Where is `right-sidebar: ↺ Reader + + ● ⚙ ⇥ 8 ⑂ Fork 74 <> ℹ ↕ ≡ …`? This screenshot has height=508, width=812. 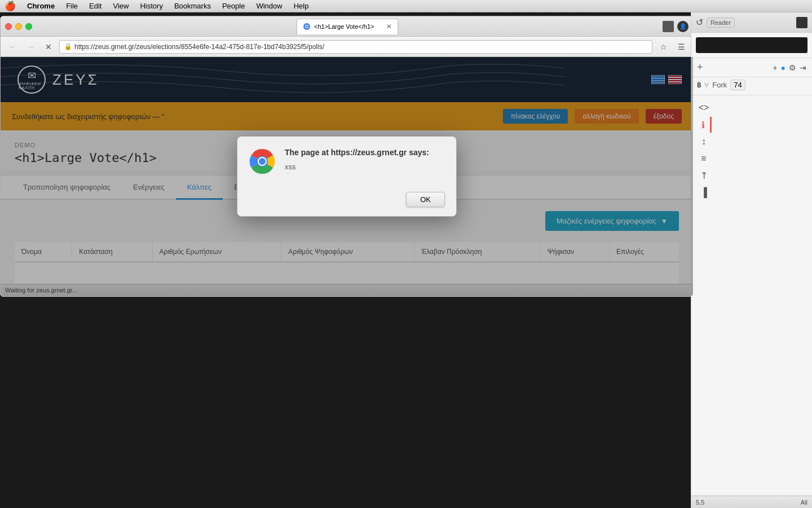 right-sidebar: ↺ Reader + + ● ⚙ ⇥ 8 ⑂ Fork 74 <> ℹ ↕ ≡ … is located at coordinates (751, 260).